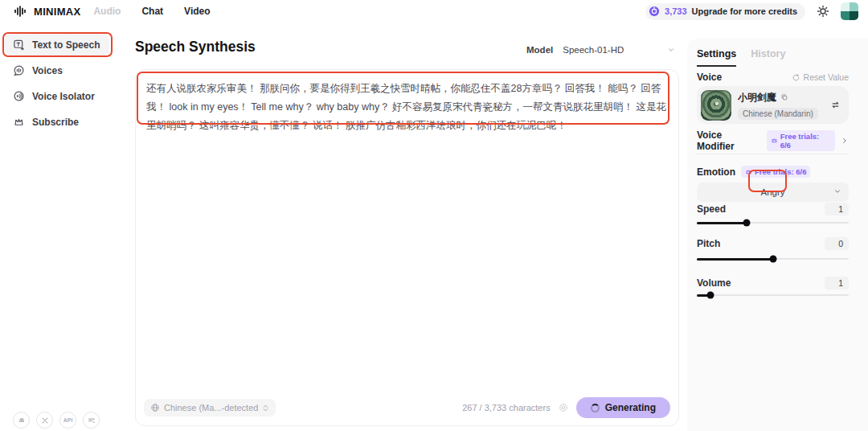 This screenshot has height=431, width=868. I want to click on settings-tabs: Settings History, so click(773, 58).